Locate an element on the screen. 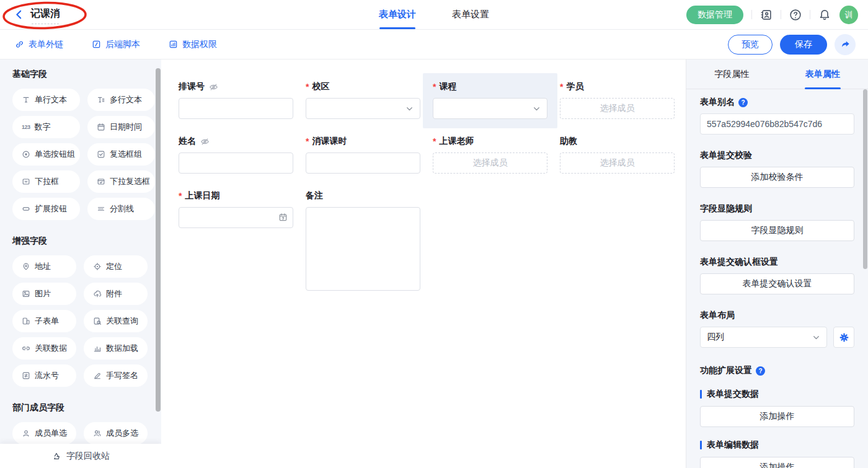  textarea-icon is located at coordinates (101, 100).